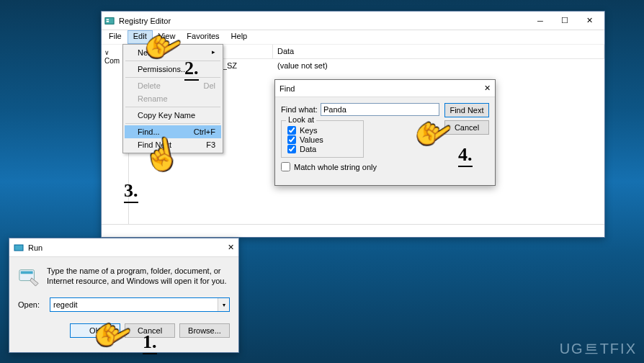 The height and width of the screenshot is (363, 644). What do you see at coordinates (109, 21) in the screenshot?
I see `regedit-icon` at bounding box center [109, 21].